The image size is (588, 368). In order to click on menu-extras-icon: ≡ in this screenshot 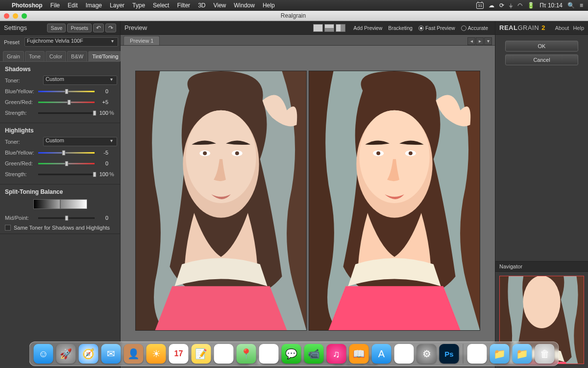, I will do `click(581, 5)`.